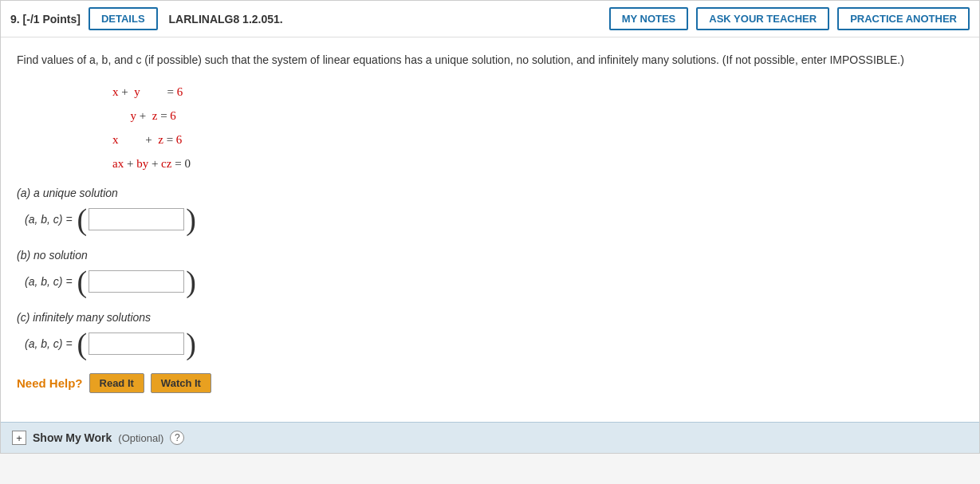 This screenshot has width=980, height=484. I want to click on part-a-input, so click(136, 219).